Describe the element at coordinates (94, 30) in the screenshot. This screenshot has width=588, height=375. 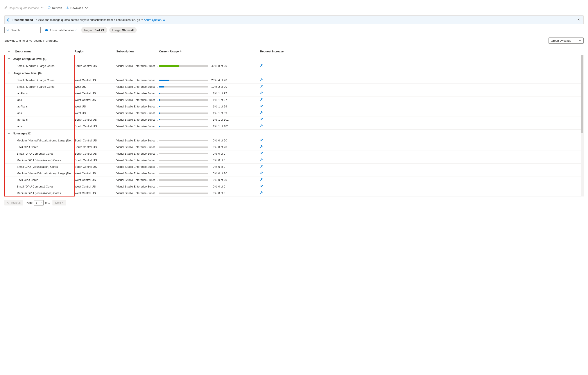
I see `region-filter-pill: Region : 5 of 79` at that location.